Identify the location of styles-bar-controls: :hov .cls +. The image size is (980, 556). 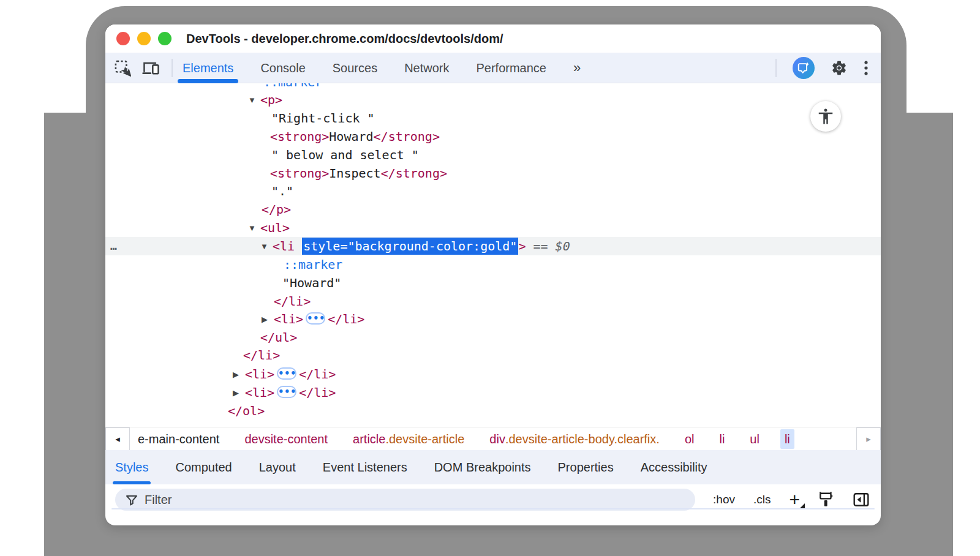
(791, 500).